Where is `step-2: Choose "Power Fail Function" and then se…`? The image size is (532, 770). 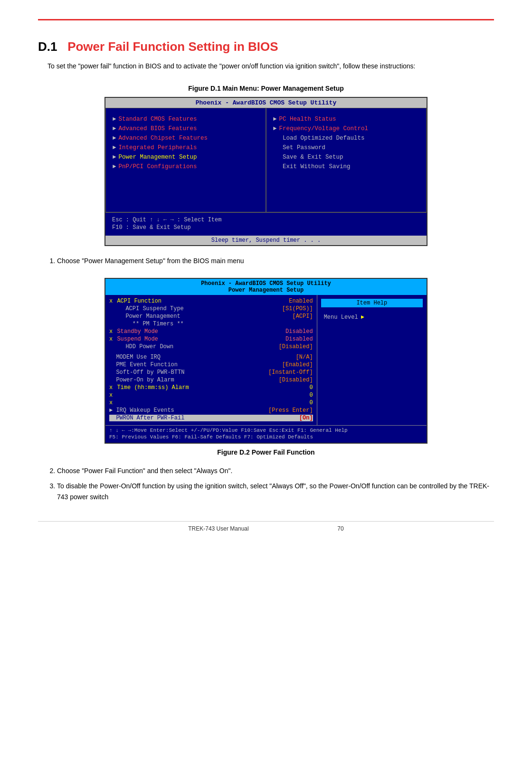 step-2: Choose "Power Fail Function" and then se… is located at coordinates (276, 471).